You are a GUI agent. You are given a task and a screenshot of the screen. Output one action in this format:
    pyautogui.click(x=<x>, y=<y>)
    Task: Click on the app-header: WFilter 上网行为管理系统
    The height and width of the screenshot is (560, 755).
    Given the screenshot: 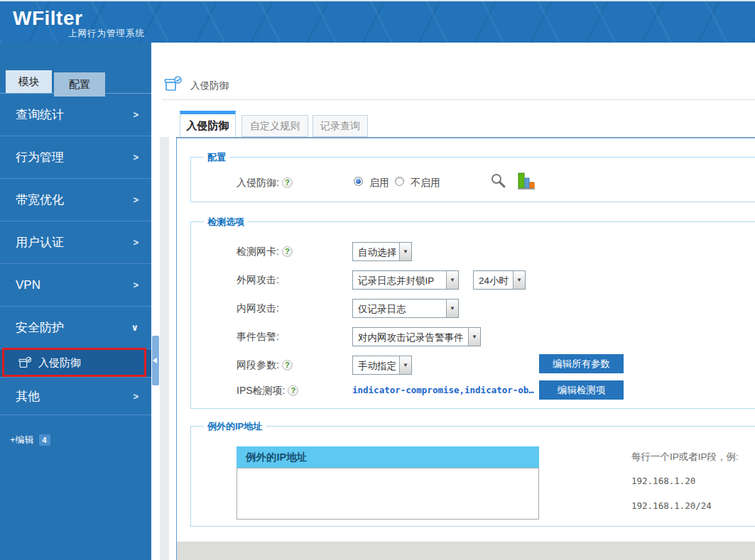 What is the action you would take?
    pyautogui.click(x=378, y=21)
    